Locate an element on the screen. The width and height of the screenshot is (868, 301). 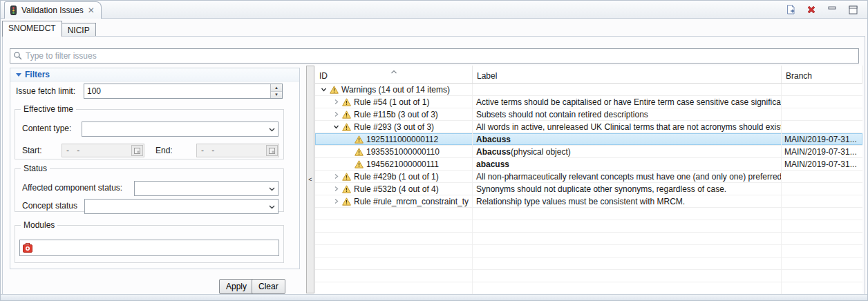
cell-id: 1945621000000111 is located at coordinates (394, 164).